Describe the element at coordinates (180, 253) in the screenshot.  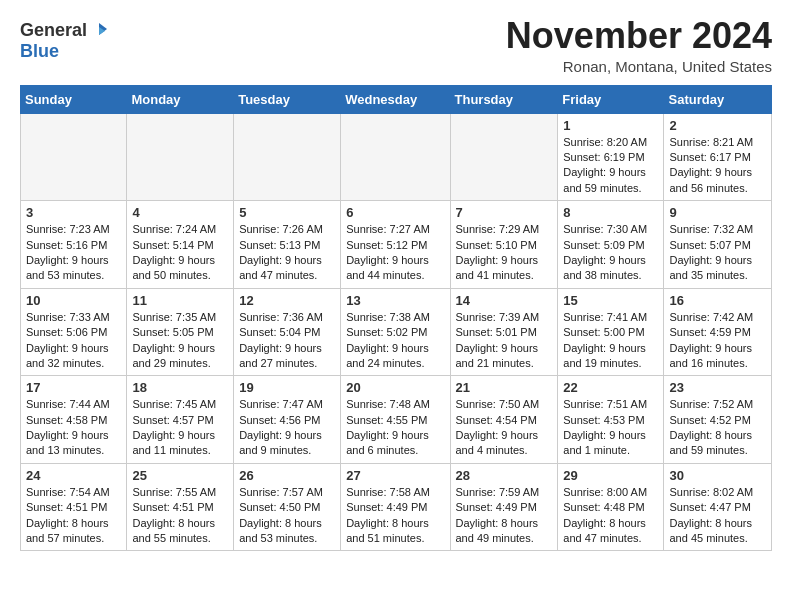
I see `day-info: Sunrise: 7:24 AMSunset: 5:14 PMDaylight:…` at that location.